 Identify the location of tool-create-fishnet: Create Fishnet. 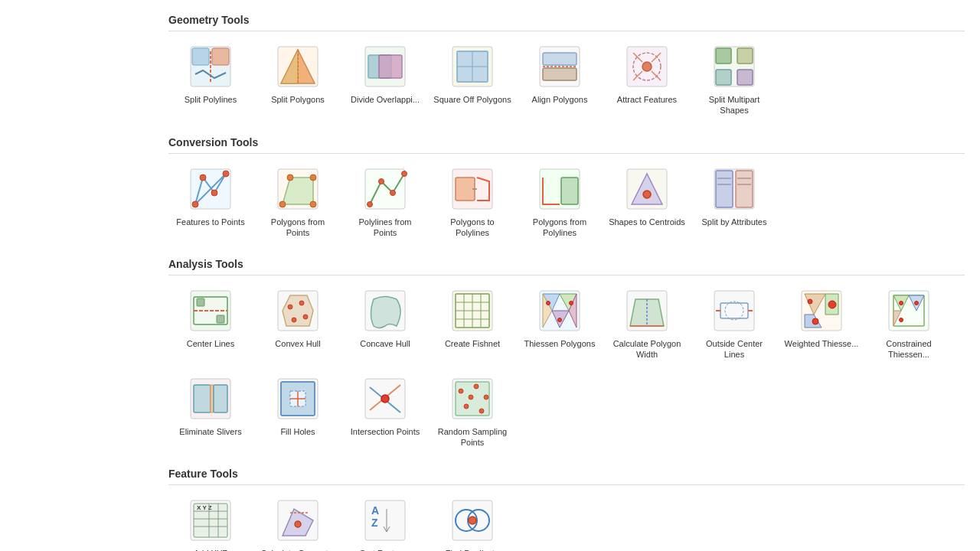
(472, 324).